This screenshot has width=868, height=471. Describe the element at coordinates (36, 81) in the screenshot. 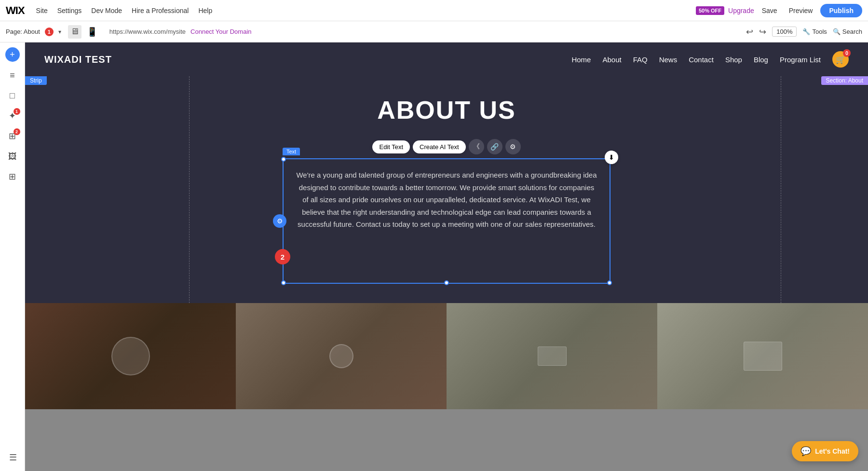

I see `strip-label: Strip` at that location.